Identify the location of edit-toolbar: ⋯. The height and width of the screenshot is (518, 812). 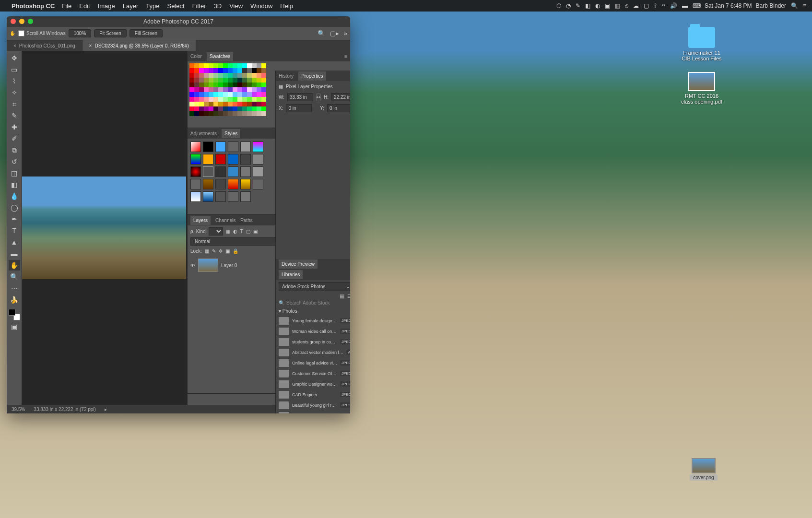
(14, 288).